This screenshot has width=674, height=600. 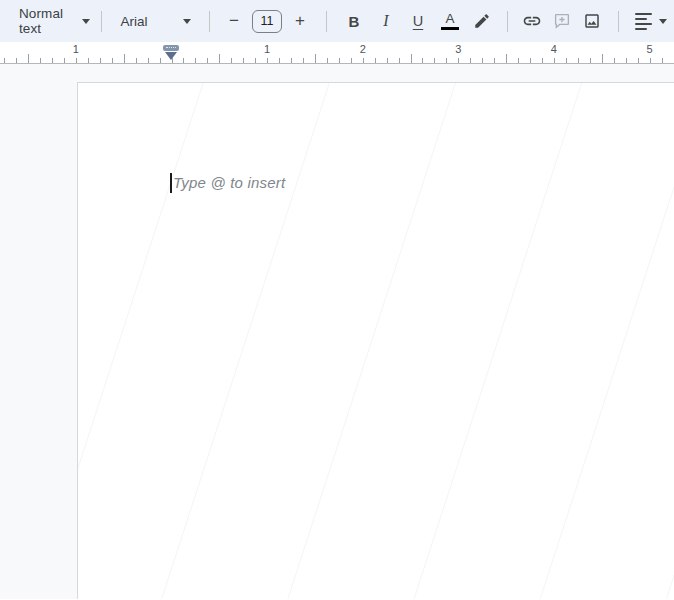 What do you see at coordinates (171, 48) in the screenshot?
I see `first-line-indent-icon` at bounding box center [171, 48].